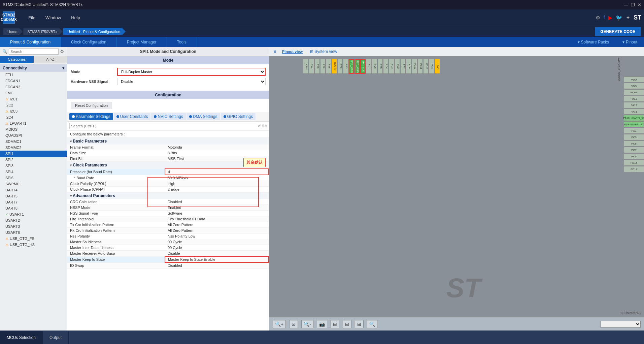 Image resolution: width=644 pixels, height=344 pixels. I want to click on pin-pa11: PA11, so click(634, 112).